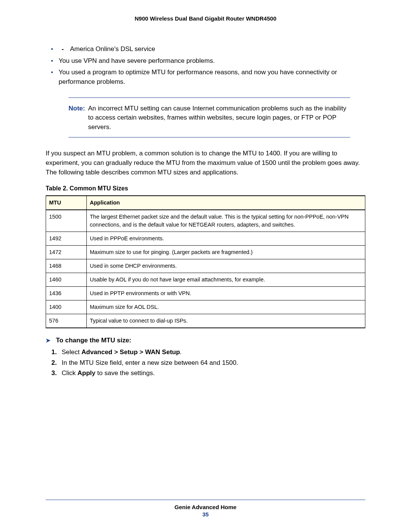 The image size is (411, 532). What do you see at coordinates (206, 321) in the screenshot?
I see `table-row: 576Typical value to connect to dial-up I…` at bounding box center [206, 321].